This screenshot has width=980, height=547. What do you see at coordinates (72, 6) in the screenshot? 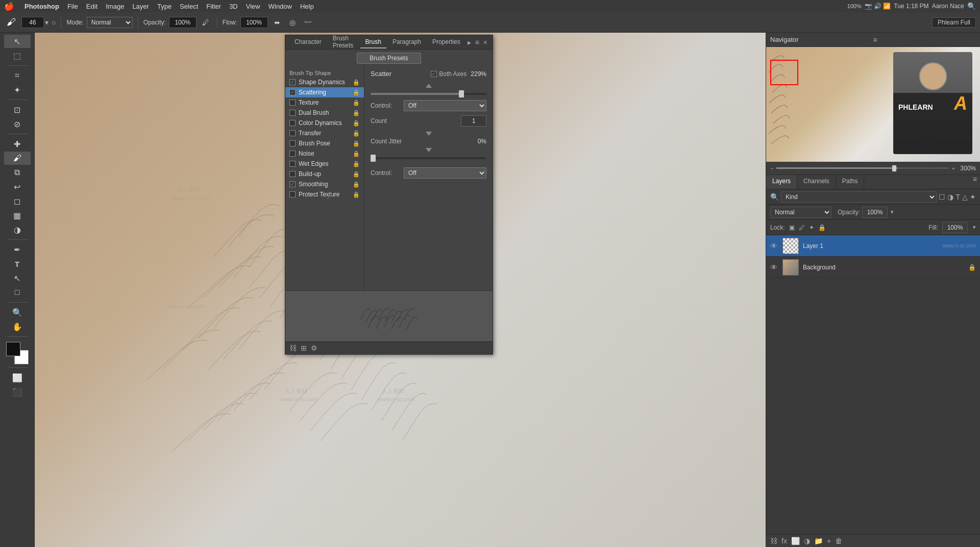
I see `menu-file: File` at bounding box center [72, 6].